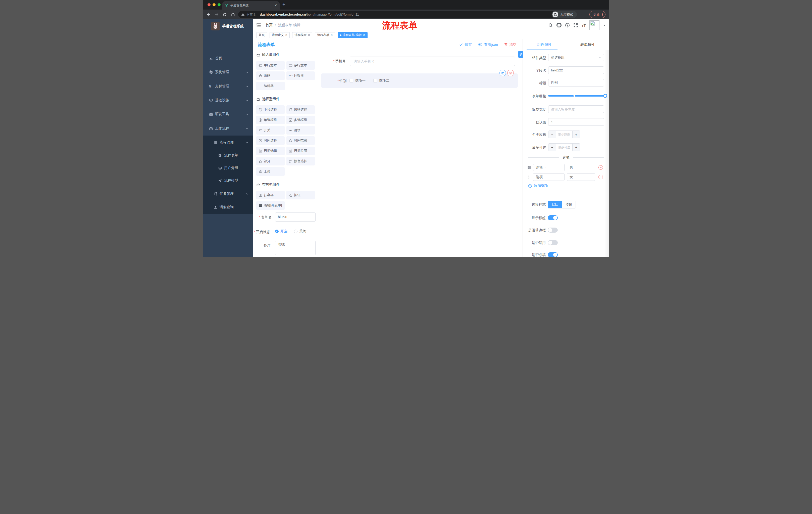 This screenshot has width=812, height=514. What do you see at coordinates (209, 5) in the screenshot?
I see `window-close-button` at bounding box center [209, 5].